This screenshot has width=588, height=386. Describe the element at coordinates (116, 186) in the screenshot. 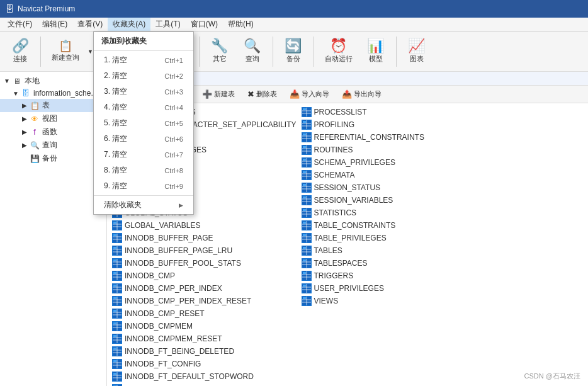

I see `favorites-item-label-9: 9. 清空` at that location.